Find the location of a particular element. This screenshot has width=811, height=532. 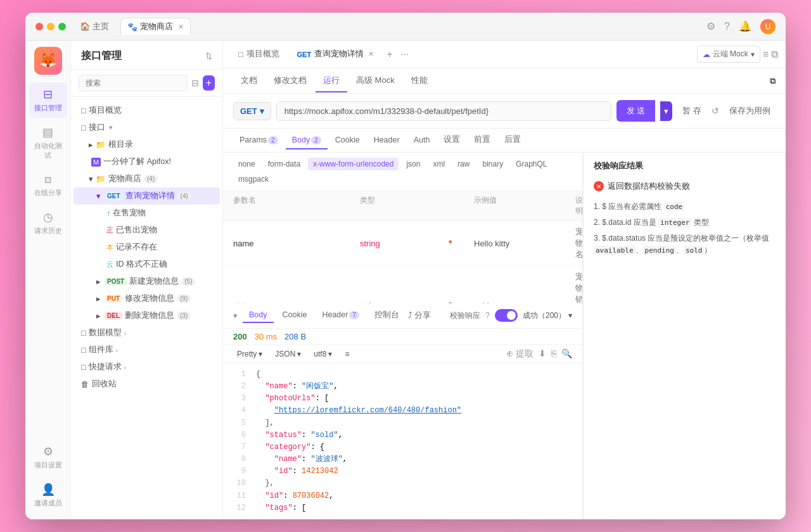

resp-tab-header: Header7 is located at coordinates (341, 315).